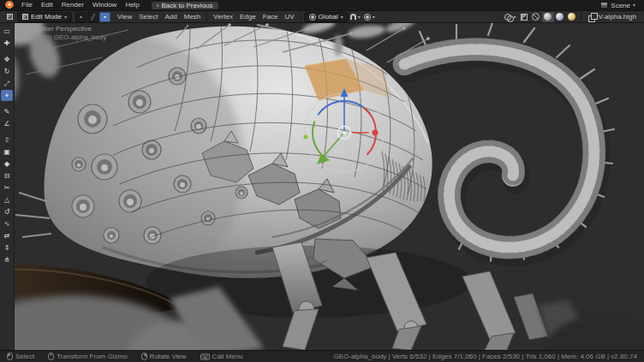  I want to click on view-layer-selector: V-alpha.high, so click(612, 17).